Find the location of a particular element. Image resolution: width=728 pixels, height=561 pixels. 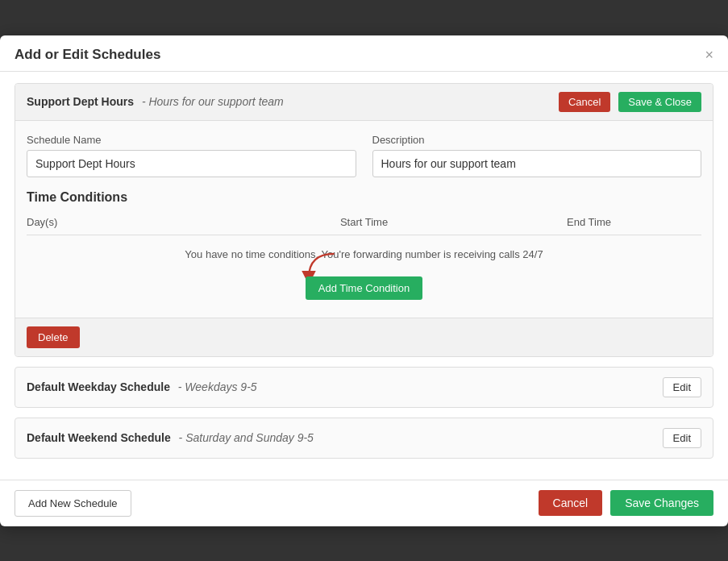

delete-button: Delete is located at coordinates (53, 337).